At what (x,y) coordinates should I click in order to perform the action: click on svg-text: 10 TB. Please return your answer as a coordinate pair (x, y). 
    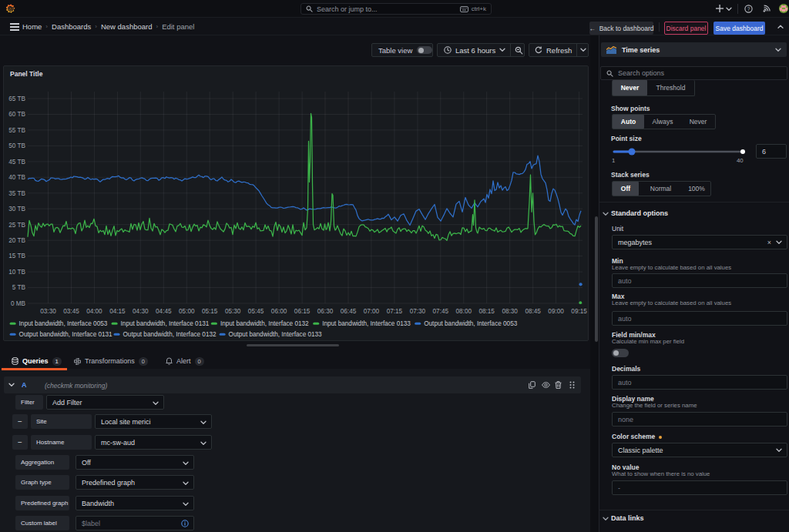
    Looking at the image, I should click on (17, 273).